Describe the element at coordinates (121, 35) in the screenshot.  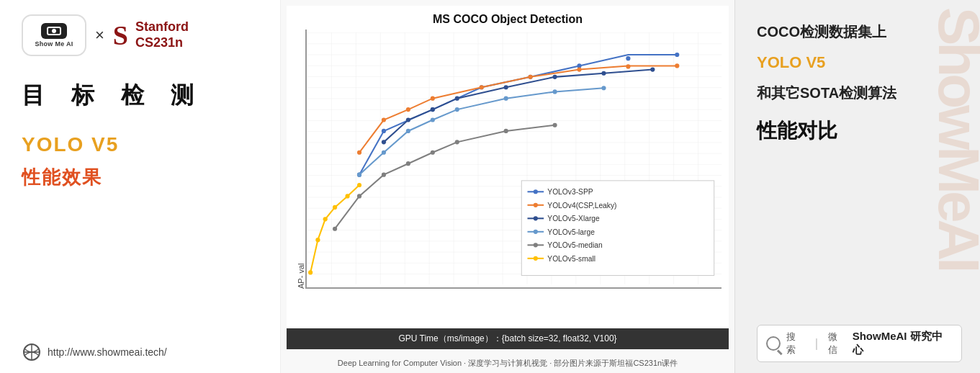
I see `stanford-s-letter: S` at that location.